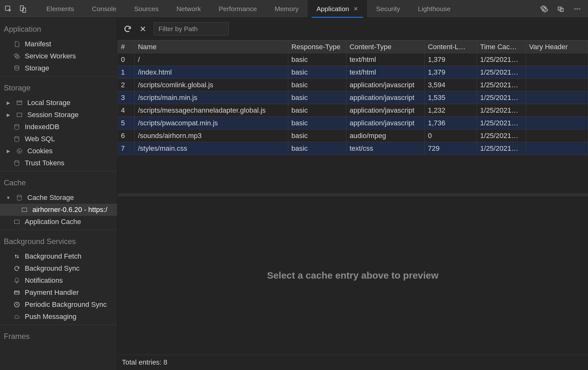 Image resolution: width=588 pixels, height=370 pixels. What do you see at coordinates (58, 268) in the screenshot?
I see `sidebar-item-background-sync: Background Sync` at bounding box center [58, 268].